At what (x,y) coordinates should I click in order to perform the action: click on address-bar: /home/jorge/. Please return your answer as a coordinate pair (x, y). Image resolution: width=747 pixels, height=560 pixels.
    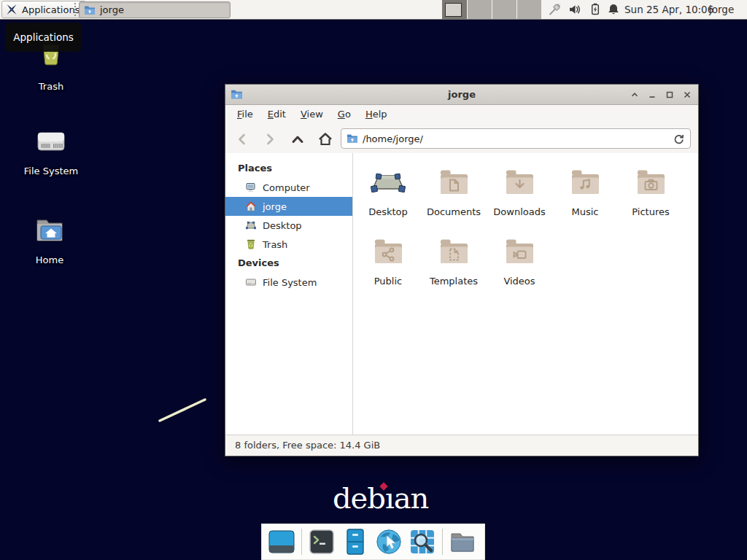
    Looking at the image, I should click on (516, 139).